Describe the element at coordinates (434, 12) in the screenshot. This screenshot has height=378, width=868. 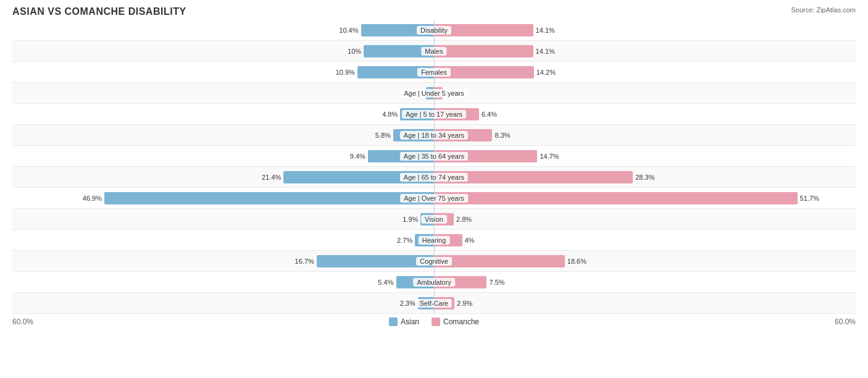
I see `chart-title: ASIAN VS COMANCHE DISABILITY` at that location.